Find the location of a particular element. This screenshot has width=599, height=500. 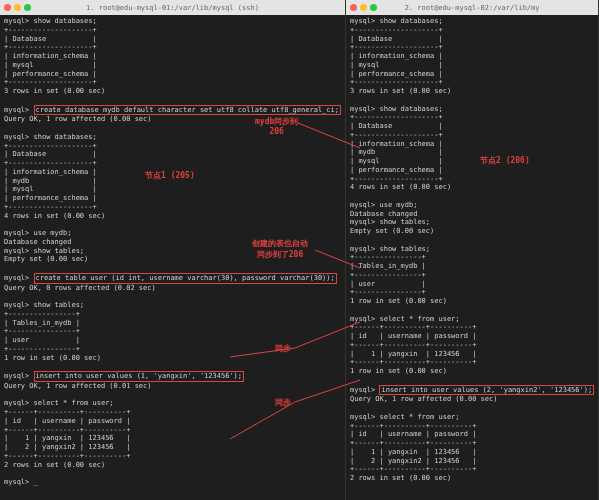

annotation-table-sync: 创建的表也自动 同步到了206 is located at coordinates (280, 249).